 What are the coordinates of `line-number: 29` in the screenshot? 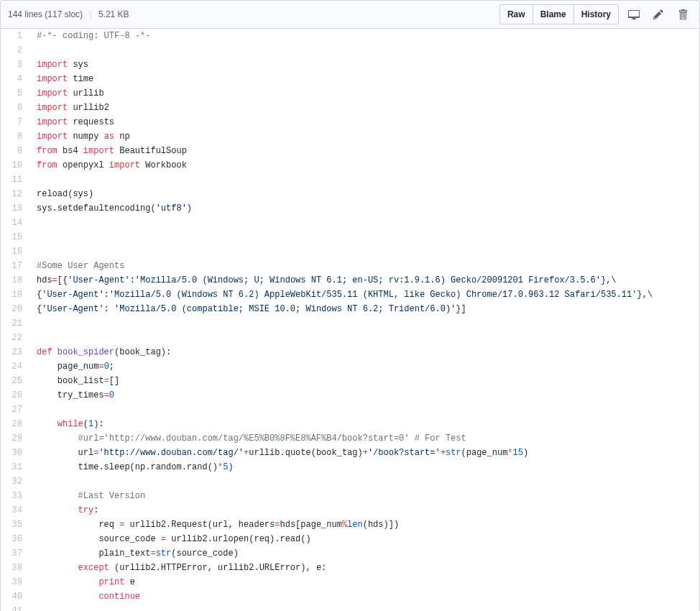 It's located at (15, 438).